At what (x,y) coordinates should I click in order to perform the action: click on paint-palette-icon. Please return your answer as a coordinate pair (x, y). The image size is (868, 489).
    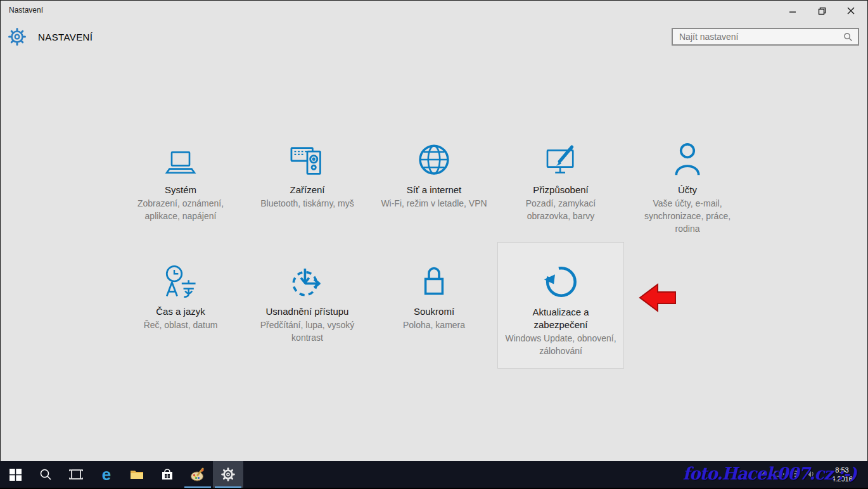
    Looking at the image, I should click on (198, 474).